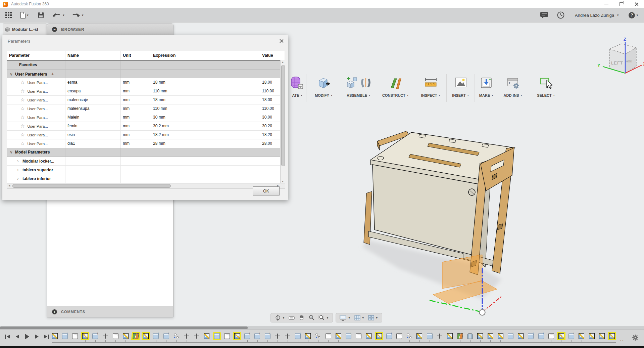 The width and height of the screenshot is (644, 348). What do you see at coordinates (9, 186) in the screenshot?
I see `scroll-left-icon: ◀` at bounding box center [9, 186].